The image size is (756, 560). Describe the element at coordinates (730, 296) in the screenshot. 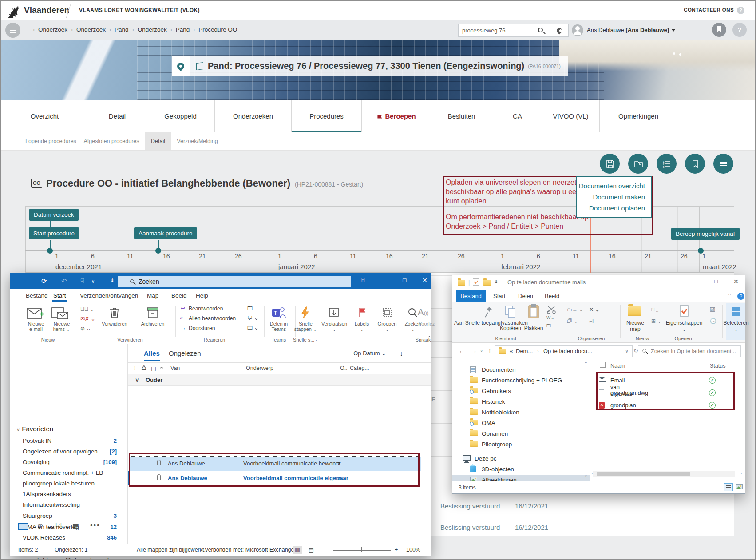

I see `collapse-ribbon-icon: ⌃` at that location.